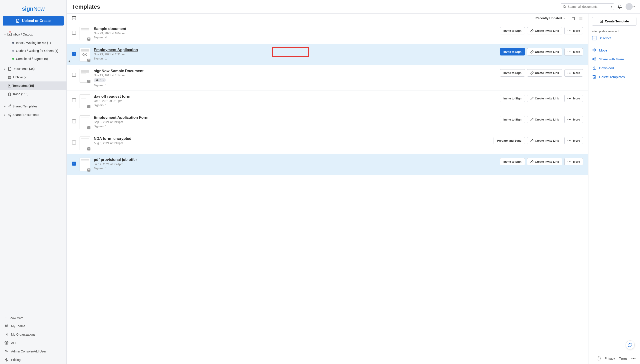 The width and height of the screenshot is (640, 364). I want to click on row-title: Employment Application Form, so click(295, 118).